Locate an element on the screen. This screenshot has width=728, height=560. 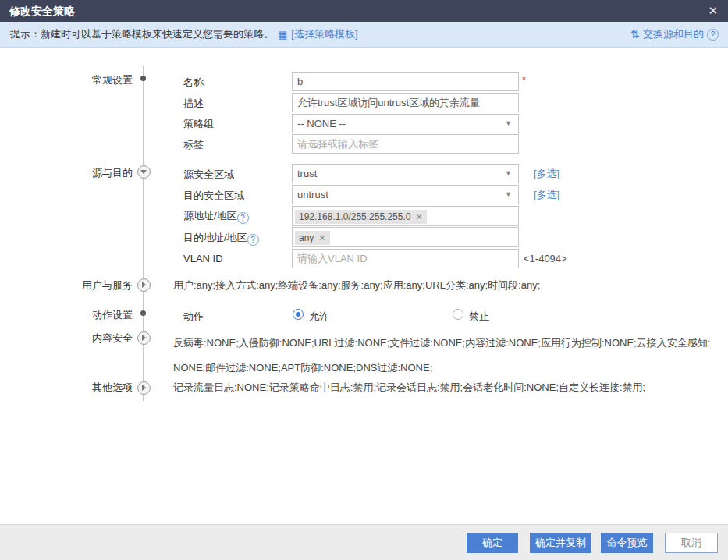
other-options-summary: 记录流量日志:NONE;记录策略命中日志:禁用;记录会话日志:禁用;会话老化时间… is located at coordinates (446, 388).